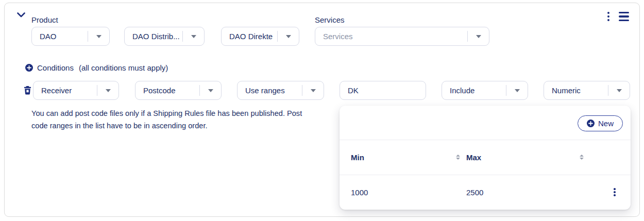 The width and height of the screenshot is (644, 221). Describe the element at coordinates (45, 20) in the screenshot. I see `product-label: Product` at that location.